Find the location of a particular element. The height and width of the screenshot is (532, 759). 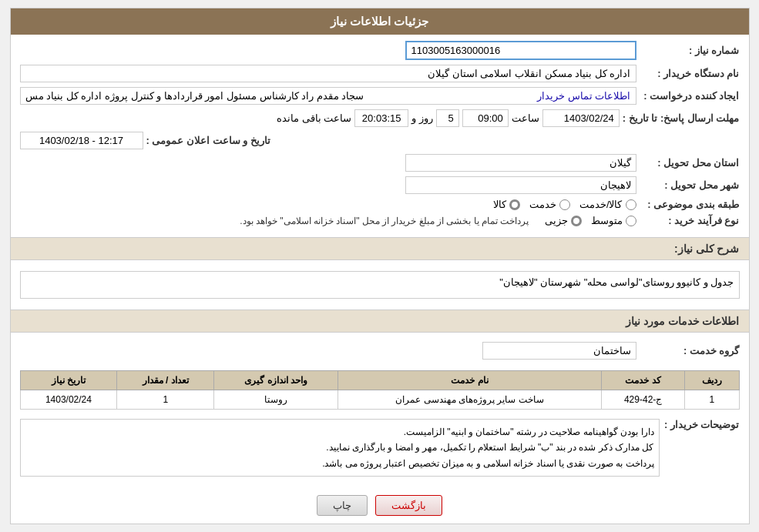

need-number-value: 1103005163000016 is located at coordinates (521, 51).